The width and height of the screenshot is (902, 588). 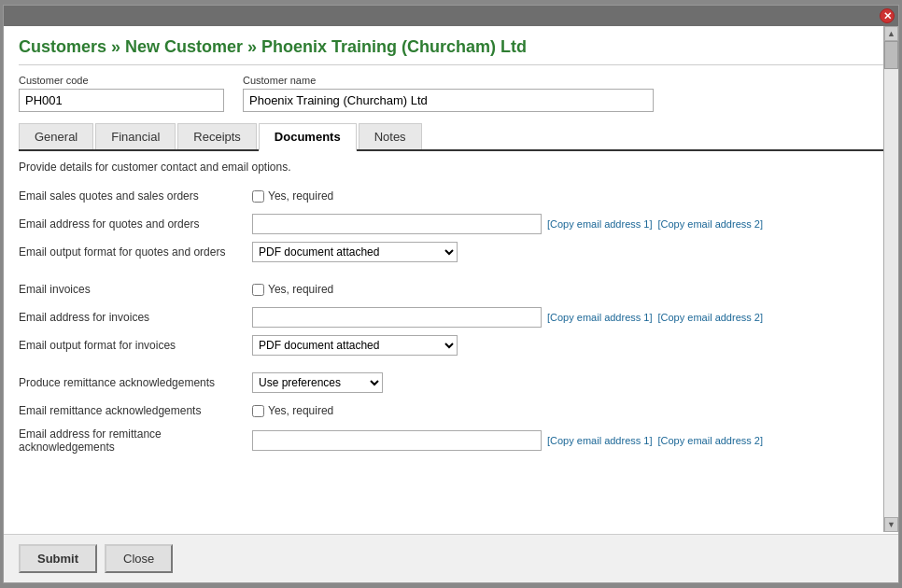 I want to click on email-remittance-control: Yes, required, so click(x=568, y=411).